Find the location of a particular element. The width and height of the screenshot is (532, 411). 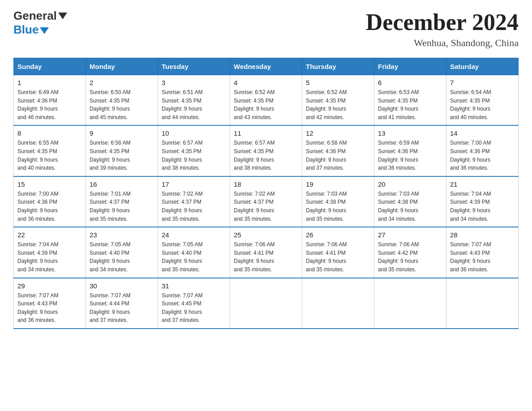

calendar-cell: 31 Sunrise: 7:07 AM Sunset: 4:45 PM Dayl… is located at coordinates (194, 304).